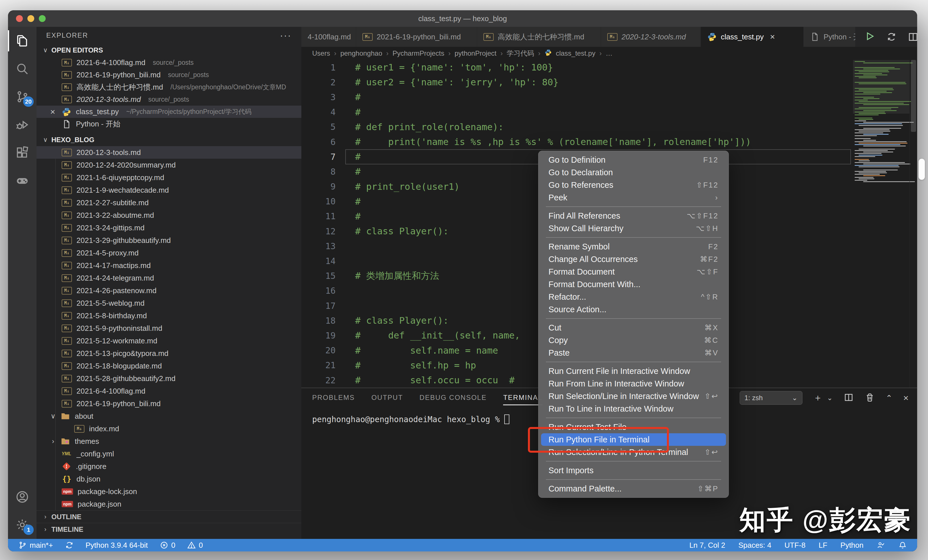 Image resolution: width=928 pixels, height=560 pixels. Describe the element at coordinates (329, 37) in the screenshot. I see `tab-4-100flag.md: 4-100flag.md` at that location.